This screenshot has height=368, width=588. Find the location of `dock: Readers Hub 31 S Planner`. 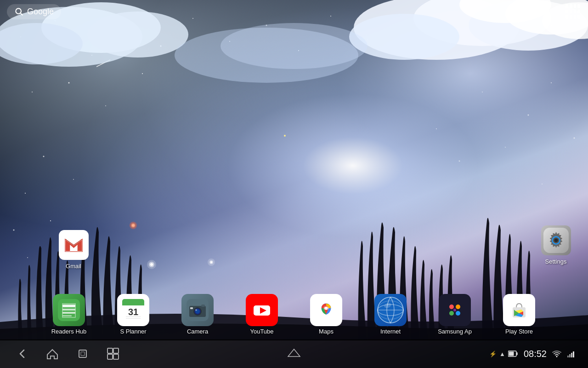

dock: Readers Hub 31 S Planner is located at coordinates (294, 314).